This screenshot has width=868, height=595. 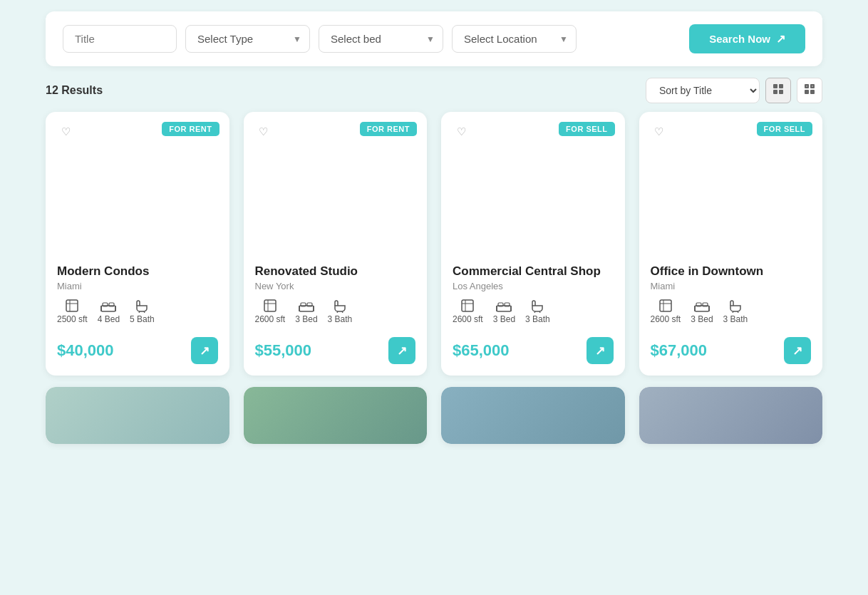 What do you see at coordinates (731, 315) in the screenshot?
I see `card-body: Office in Downtown Miami 2600 sft` at bounding box center [731, 315].